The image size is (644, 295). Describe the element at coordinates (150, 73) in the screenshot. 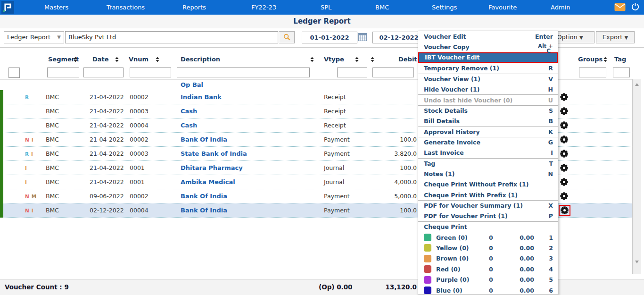

I see `filter-vnum-input` at that location.